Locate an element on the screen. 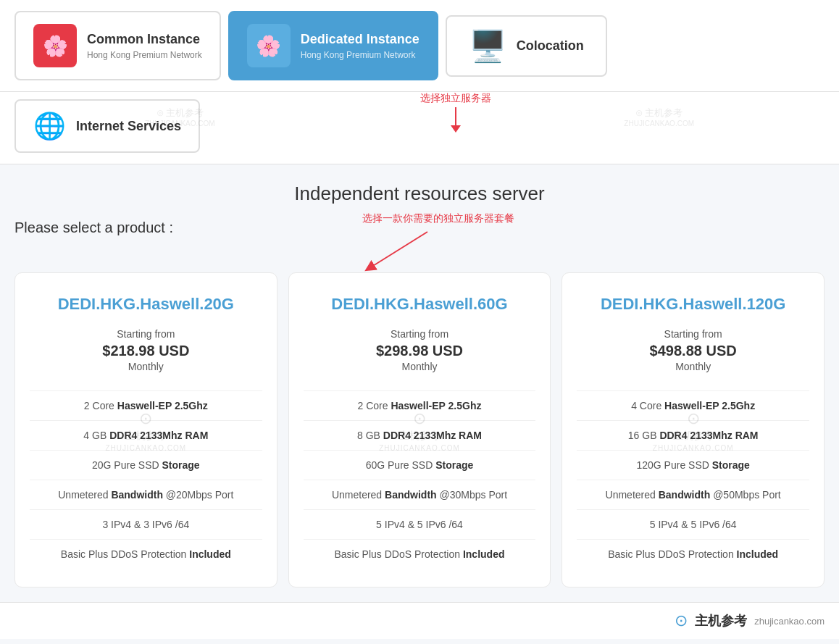  section-title: Independent resources server is located at coordinates (420, 194).